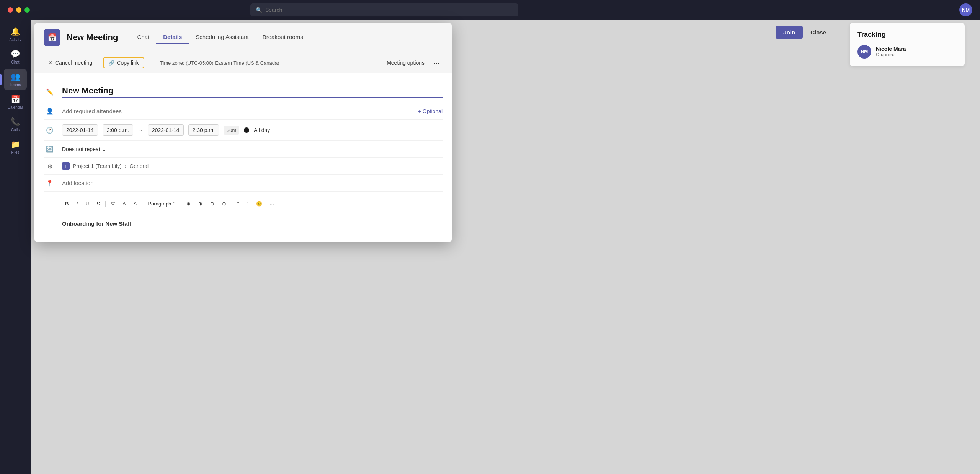 The image size is (980, 474). What do you see at coordinates (262, 130) in the screenshot?
I see `all-day-label: All day` at bounding box center [262, 130].